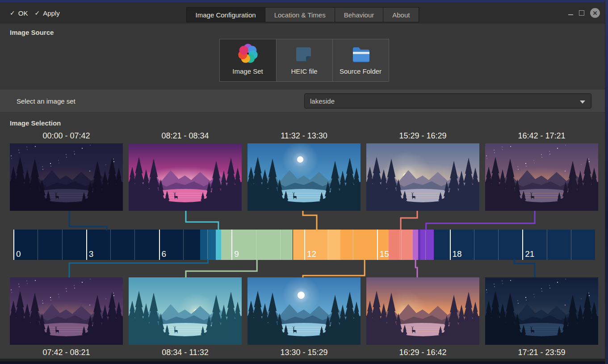 This screenshot has height=364, width=608. Describe the element at coordinates (300, 15) in the screenshot. I see `tab-location-times: Location & Times` at that location.